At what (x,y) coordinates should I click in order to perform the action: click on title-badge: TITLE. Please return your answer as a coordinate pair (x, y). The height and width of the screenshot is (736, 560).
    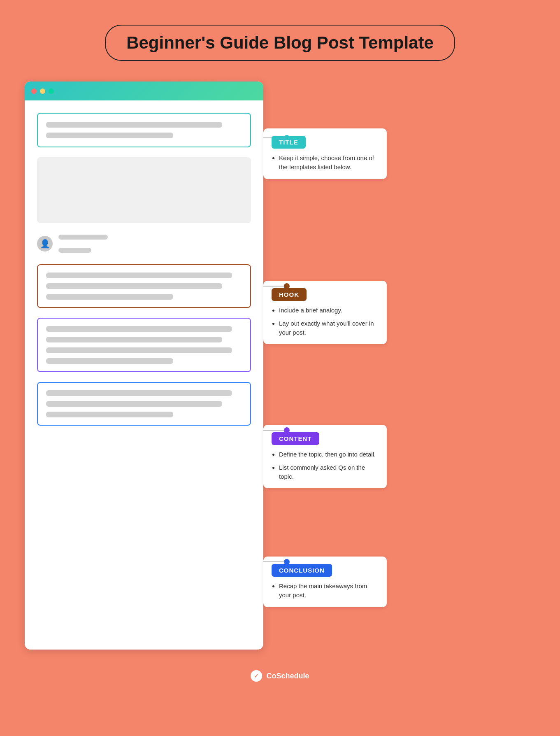
    Looking at the image, I should click on (289, 142).